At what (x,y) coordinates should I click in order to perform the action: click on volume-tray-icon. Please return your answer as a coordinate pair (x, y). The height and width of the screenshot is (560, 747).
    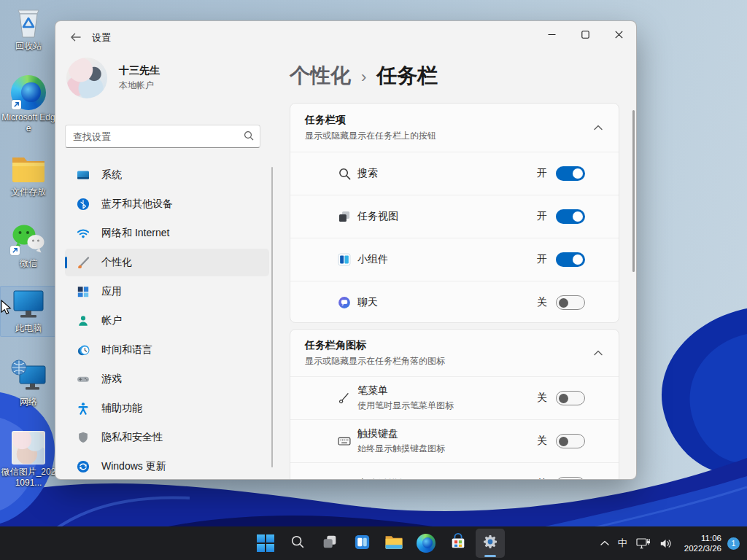
    Looking at the image, I should click on (666, 543).